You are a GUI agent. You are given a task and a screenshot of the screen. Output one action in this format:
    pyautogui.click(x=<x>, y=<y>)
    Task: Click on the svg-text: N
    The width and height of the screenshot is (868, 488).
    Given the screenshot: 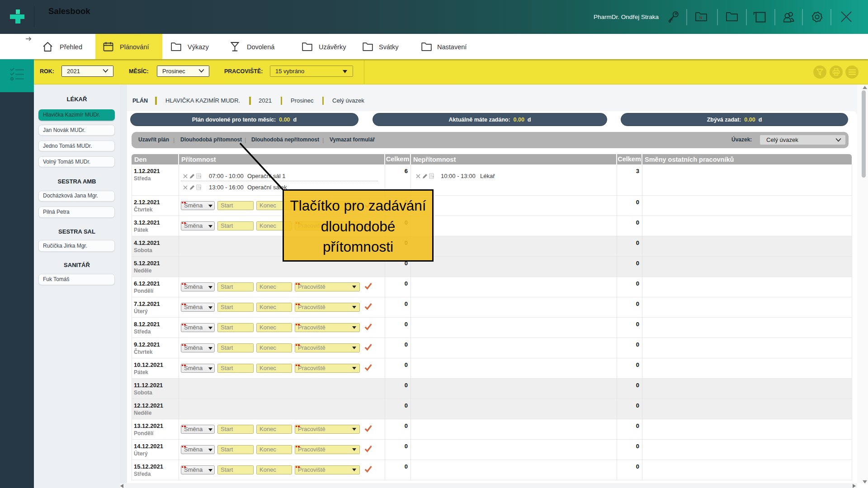 What is the action you would take?
    pyautogui.click(x=701, y=18)
    